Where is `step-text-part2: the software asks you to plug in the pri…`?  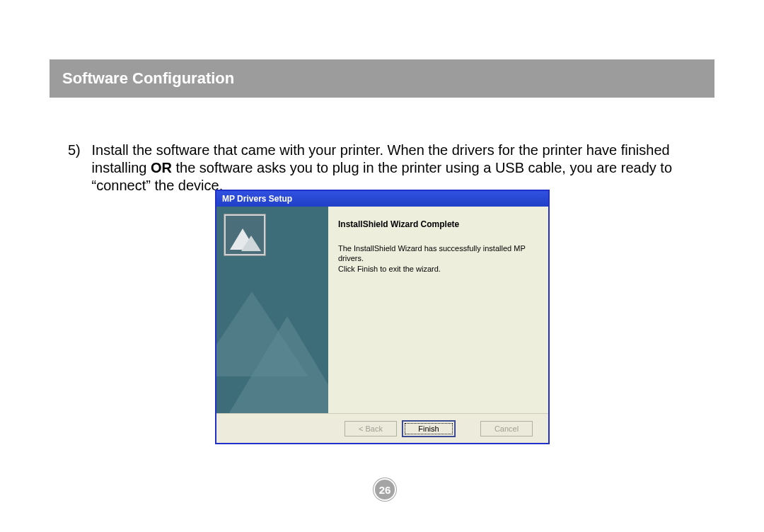
step-text-part2: the software asks you to plug in the pri… is located at coordinates (382, 177).